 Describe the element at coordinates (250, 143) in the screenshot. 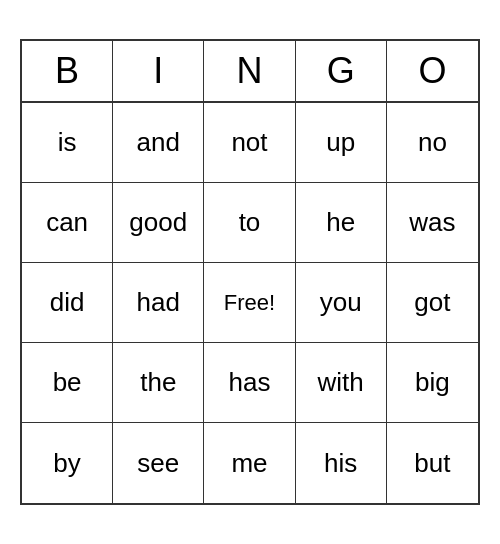

I see `cell-r0-c2: not` at that location.